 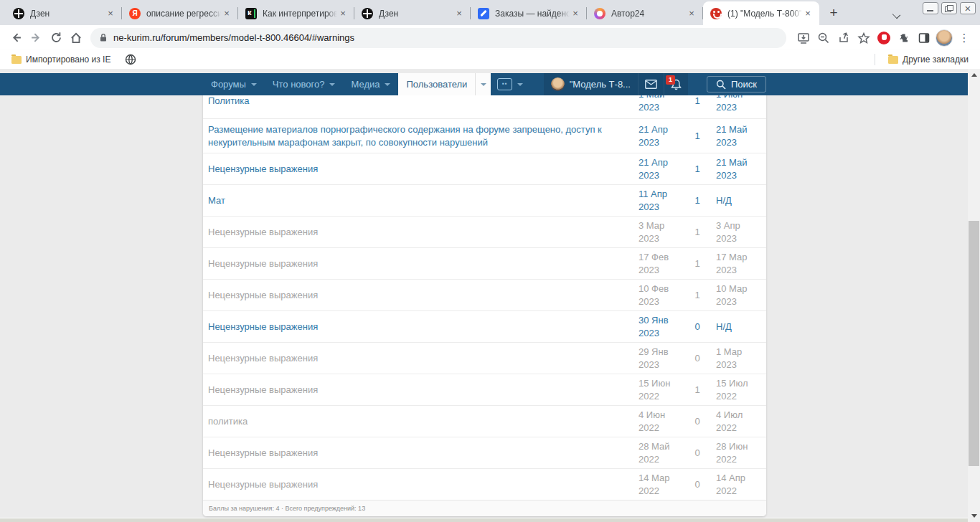 What do you see at coordinates (420, 201) in the screenshot?
I see `warning-reason: Мат` at bounding box center [420, 201].